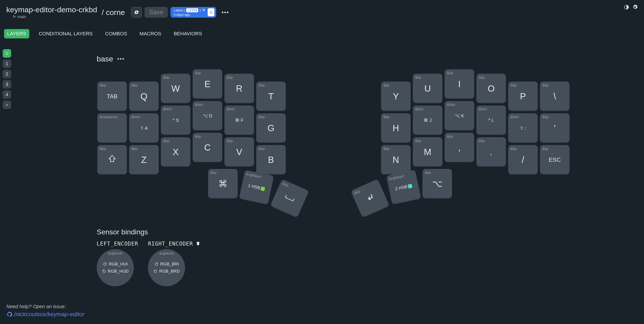 This screenshot has height=324, width=644. I want to click on key-label: C, so click(208, 148).